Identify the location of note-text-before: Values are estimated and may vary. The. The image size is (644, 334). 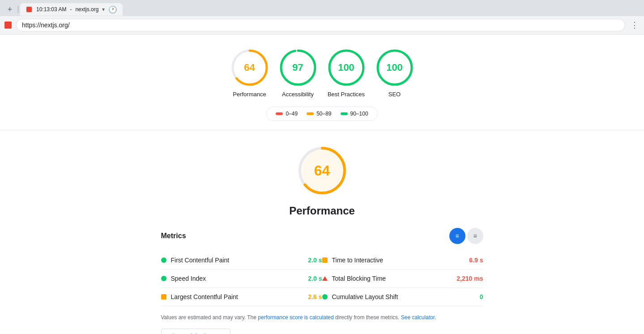
(209, 317).